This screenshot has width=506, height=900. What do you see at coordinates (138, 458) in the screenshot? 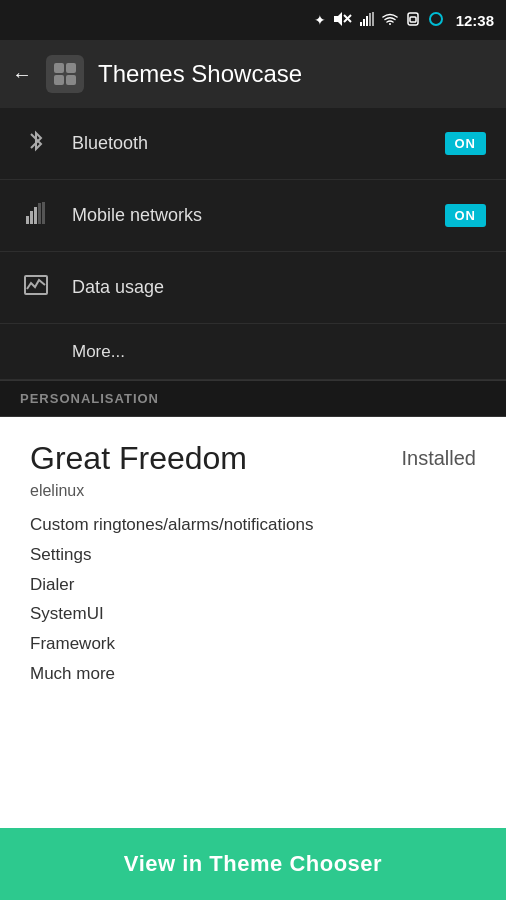
I see `theme-name: Great Freedom` at bounding box center [138, 458].